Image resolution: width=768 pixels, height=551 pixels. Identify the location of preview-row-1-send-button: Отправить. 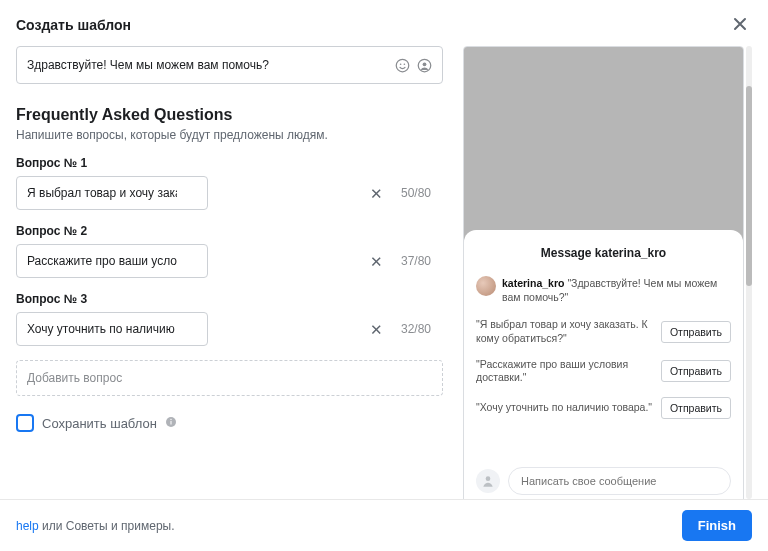
(696, 332).